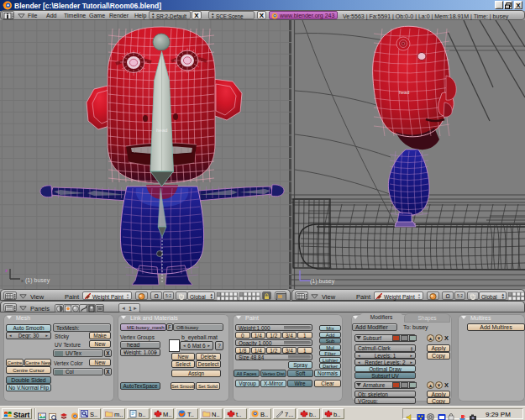 This screenshot has width=525, height=420. What do you see at coordinates (7, 270) in the screenshot?
I see `svg-text: z` at bounding box center [7, 270].